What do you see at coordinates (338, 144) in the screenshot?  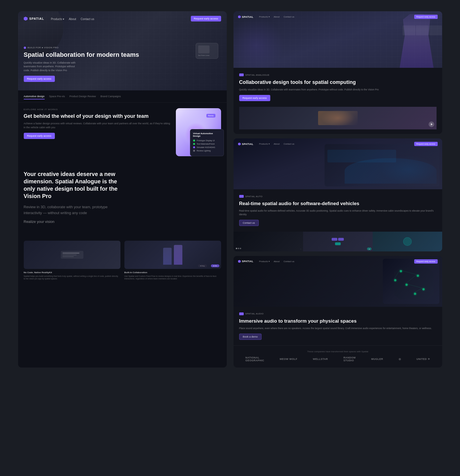 I see `spatial-nav: SPATIAL Products ▾ About Contact us Requ…` at bounding box center [338, 144].